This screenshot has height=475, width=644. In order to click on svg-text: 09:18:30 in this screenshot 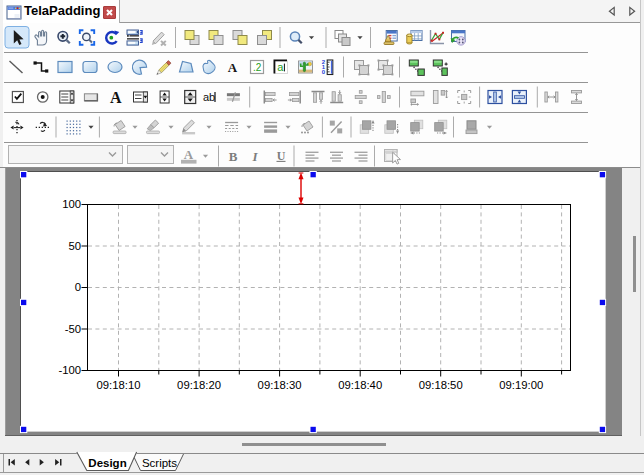, I will do `click(280, 385)`.